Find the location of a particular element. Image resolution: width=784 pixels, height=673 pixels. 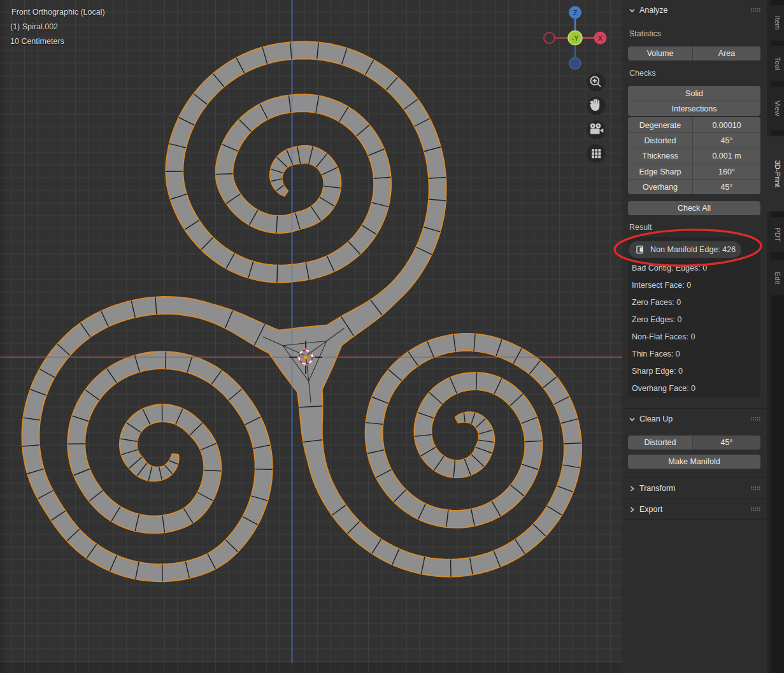

svg-text: (1) Spiral.002 is located at coordinates (34, 27).